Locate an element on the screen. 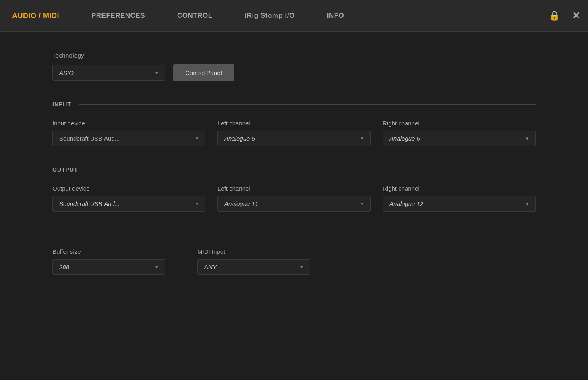 The image size is (588, 380). tab-control: CONTROL is located at coordinates (195, 16).